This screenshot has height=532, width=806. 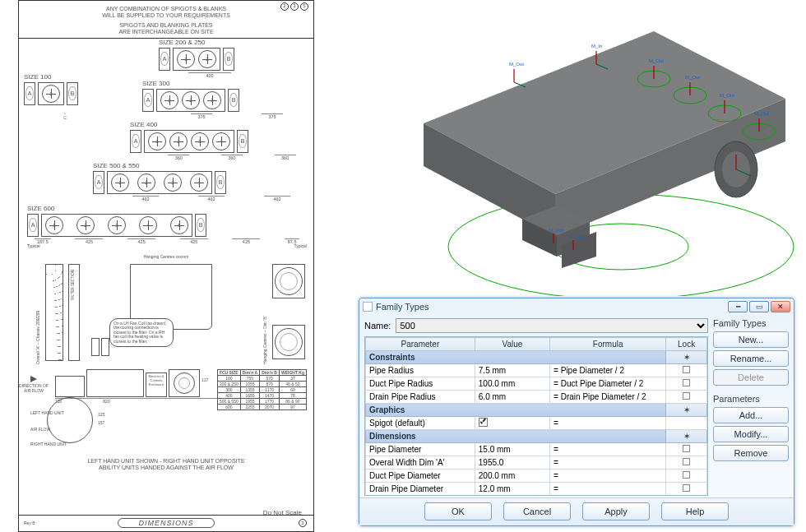 What do you see at coordinates (484, 423) in the screenshot?
I see `checkbox-icon` at bounding box center [484, 423].